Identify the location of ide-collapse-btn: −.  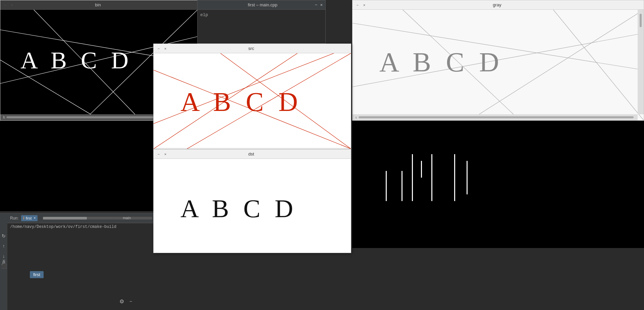
(131, 301).